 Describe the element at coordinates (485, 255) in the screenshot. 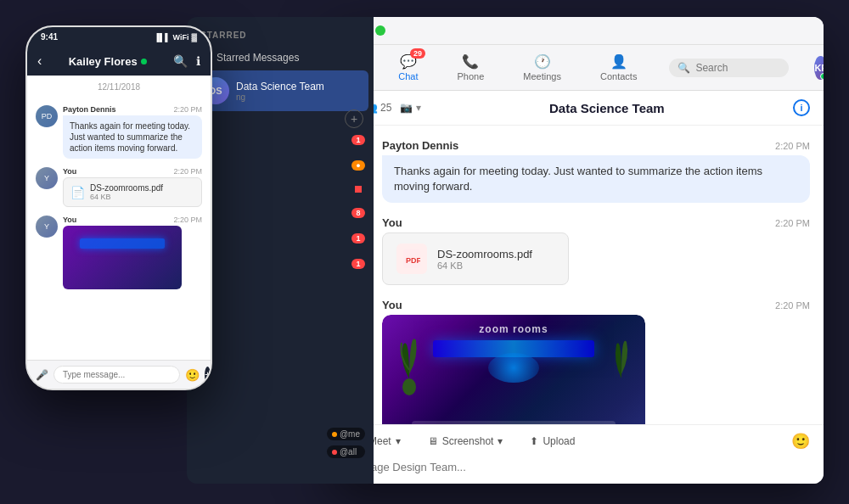

I see `file-name: DS-zoomrooms.pdf` at that location.